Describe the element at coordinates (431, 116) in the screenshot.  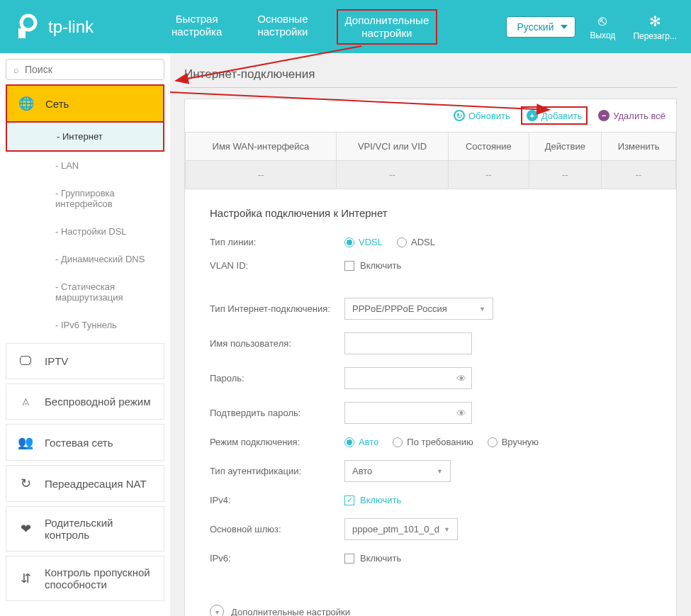
I see `table-toolbar: ↻ Обновить + Добавить − Удалить всё` at that location.